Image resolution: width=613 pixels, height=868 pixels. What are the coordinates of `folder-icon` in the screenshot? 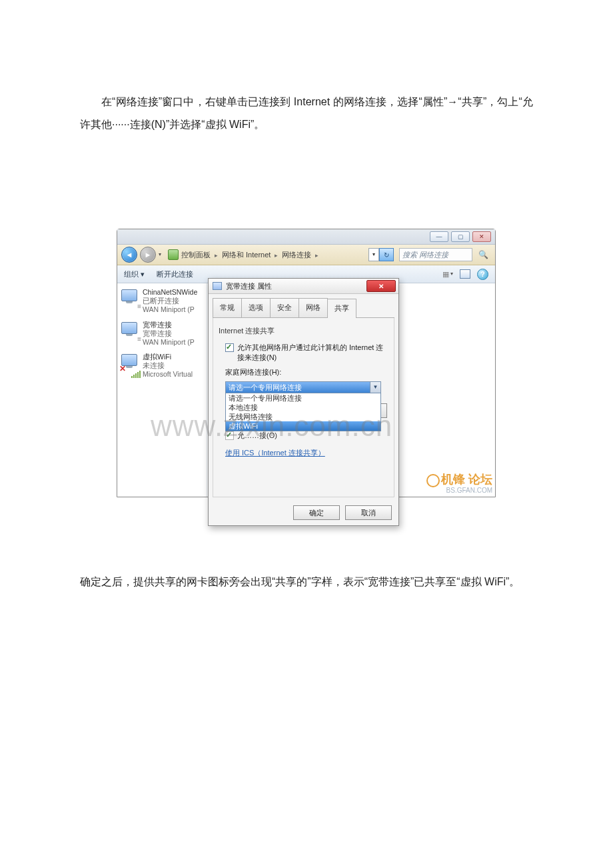 It's located at (173, 255).